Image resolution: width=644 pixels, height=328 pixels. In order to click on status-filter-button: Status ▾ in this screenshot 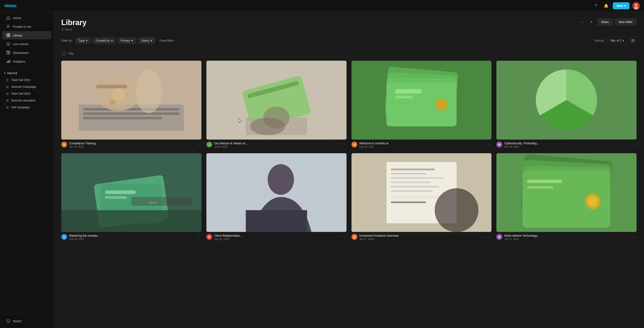, I will do `click(146, 40)`.